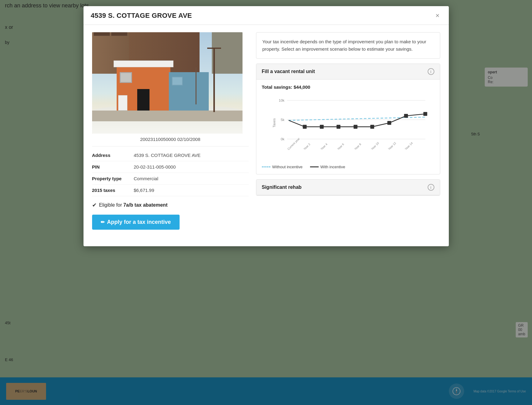 The height and width of the screenshot is (405, 532). What do you see at coordinates (111, 179) in the screenshot?
I see `property-type-label: Property type` at bounding box center [111, 179].